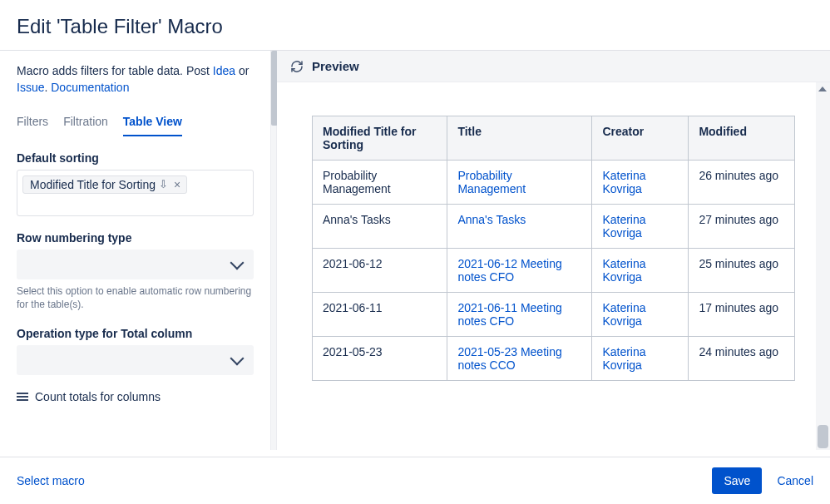 This screenshot has height=504, width=830. I want to click on scrollbar-thumb, so click(823, 437).